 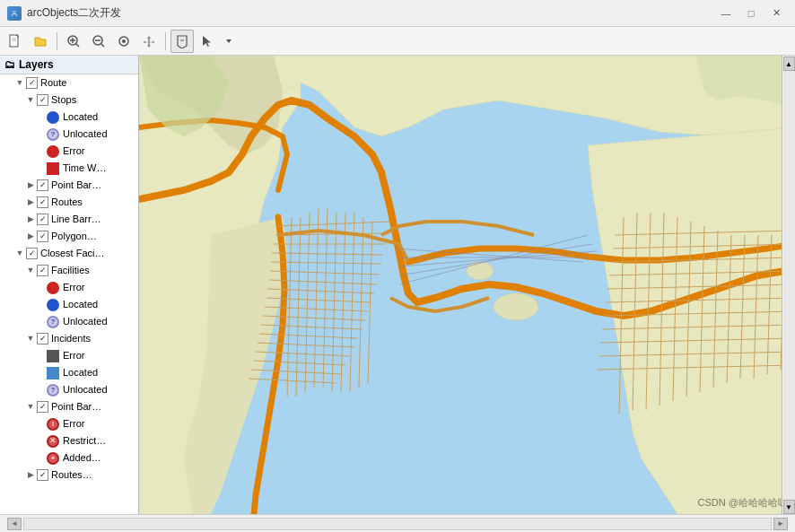 What do you see at coordinates (790, 507) in the screenshot?
I see `scroll-down-btn: ▼` at bounding box center [790, 507].